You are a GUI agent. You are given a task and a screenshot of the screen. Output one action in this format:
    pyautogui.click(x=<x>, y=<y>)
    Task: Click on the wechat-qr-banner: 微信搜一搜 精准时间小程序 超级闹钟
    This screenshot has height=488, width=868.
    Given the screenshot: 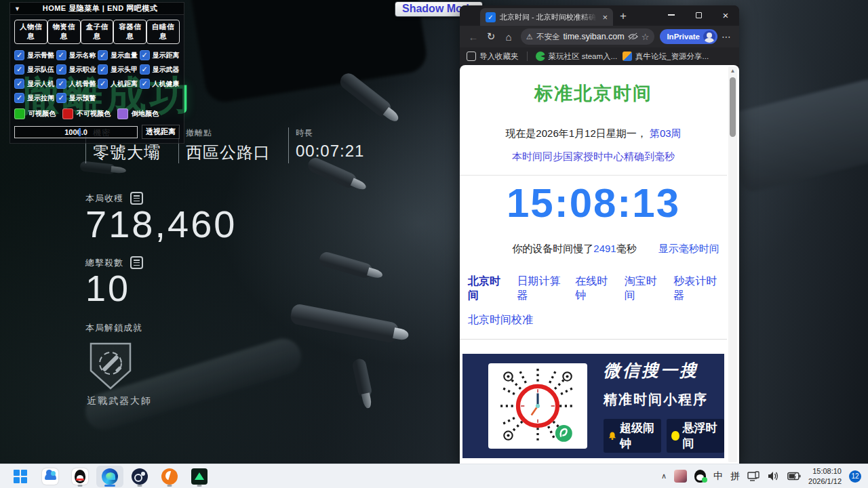 What is the action you would take?
    pyautogui.click(x=593, y=406)
    